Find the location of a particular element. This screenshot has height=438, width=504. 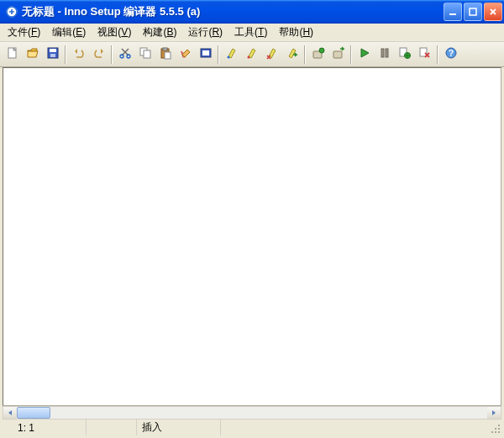

new-icon is located at coordinates (13, 54).